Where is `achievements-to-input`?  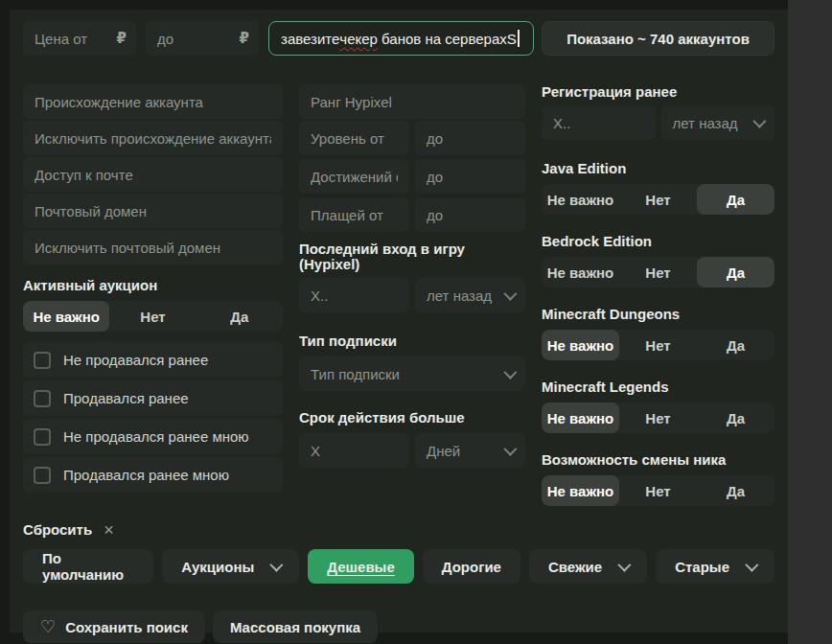
achievements-to-input is located at coordinates (470, 176).